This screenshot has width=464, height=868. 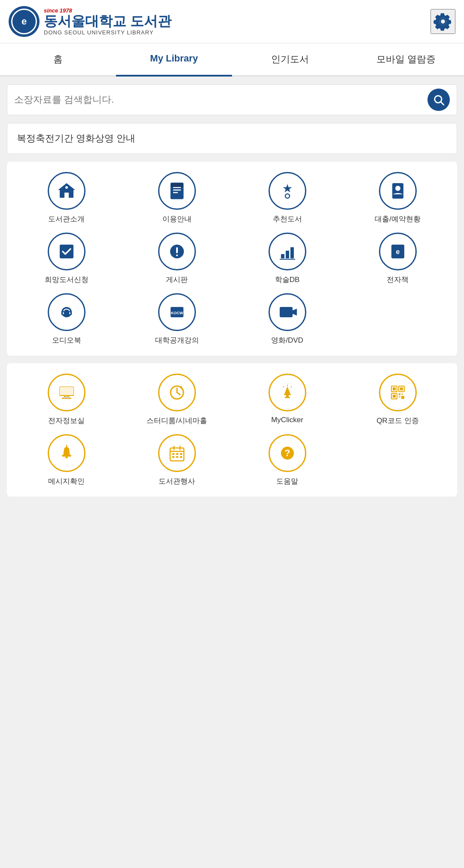 I want to click on nav-item-my-library: My Library, so click(x=174, y=59).